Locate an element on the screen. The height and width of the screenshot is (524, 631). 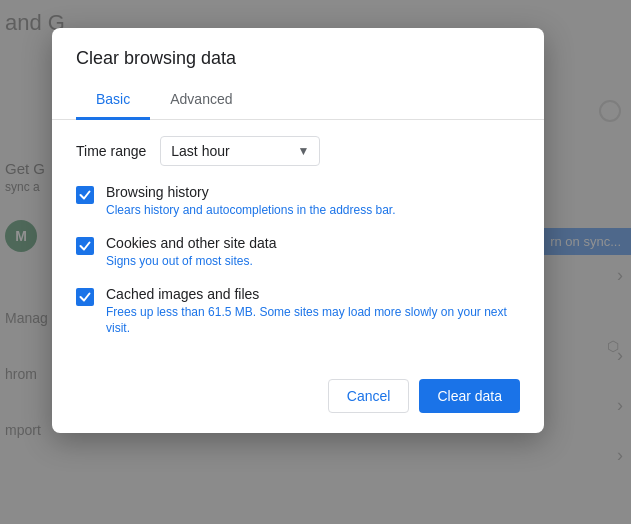
checkbox-item-browsing-history: Browsing history Clears history and auto… is located at coordinates (298, 202).